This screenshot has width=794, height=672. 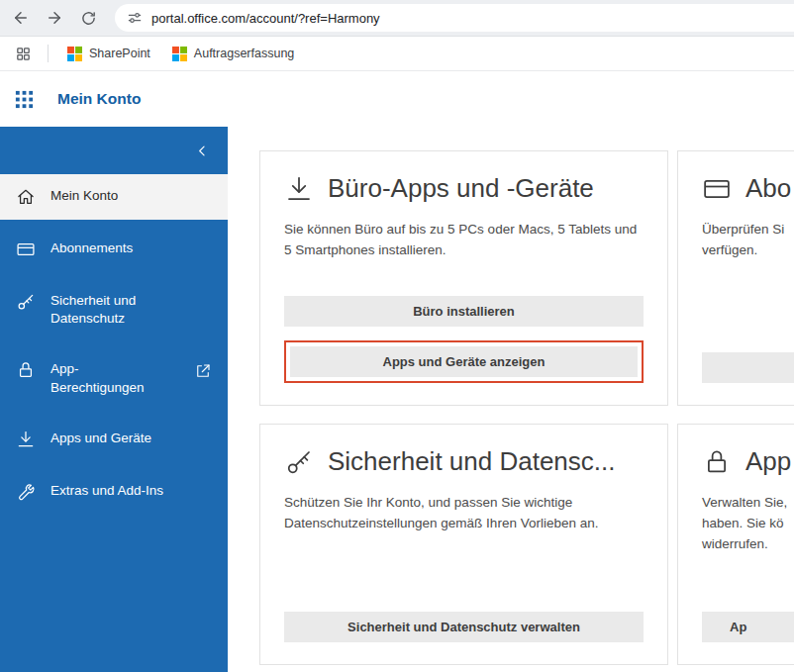 What do you see at coordinates (131, 196) in the screenshot?
I see `sidebar-item-label: Mein Konto` at bounding box center [131, 196].